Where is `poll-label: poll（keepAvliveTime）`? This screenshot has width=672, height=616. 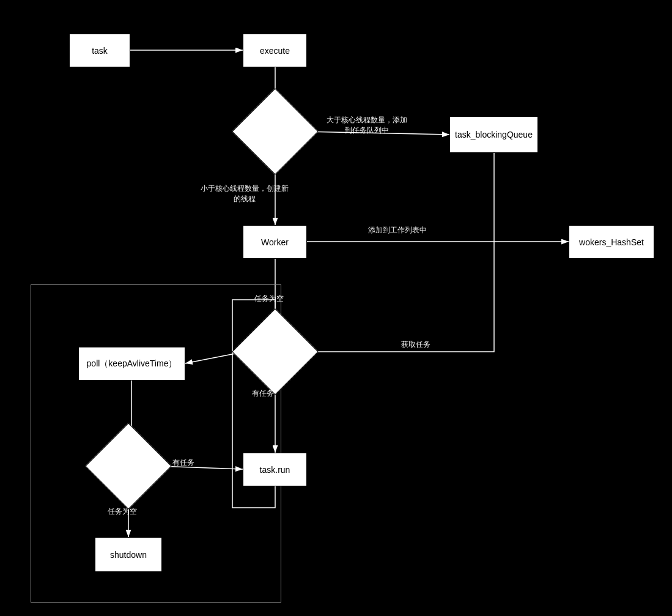 poll-label: poll（keepAvliveTime） is located at coordinates (132, 364).